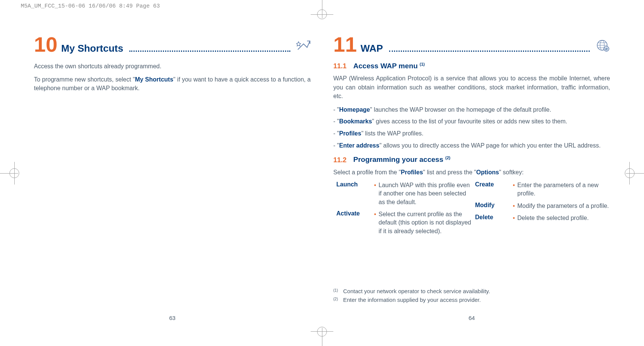 Image resolution: width=644 pixels, height=346 pixels. What do you see at coordinates (338, 300) in the screenshot?
I see `footnote-mark: (2)` at bounding box center [338, 300].